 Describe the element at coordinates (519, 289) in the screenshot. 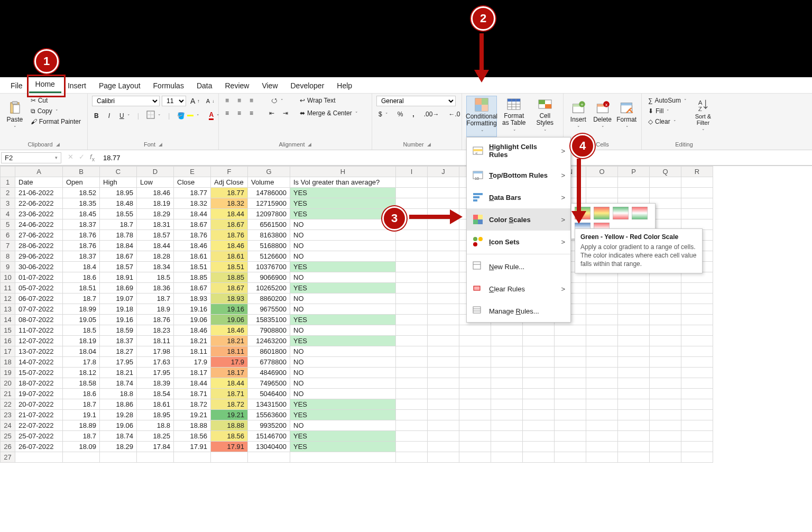

I see `menu-item-clear-rules: Clear Rules>` at that location.